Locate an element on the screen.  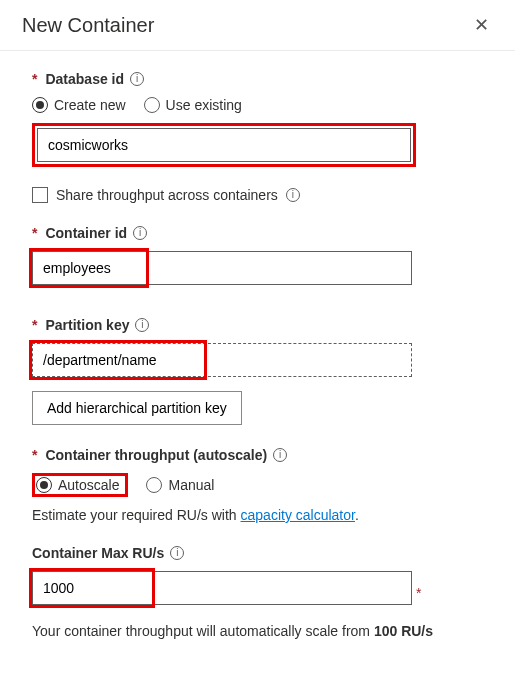
database-mode-radio-group: Create new Use existing is located at coordinates (258, 105).